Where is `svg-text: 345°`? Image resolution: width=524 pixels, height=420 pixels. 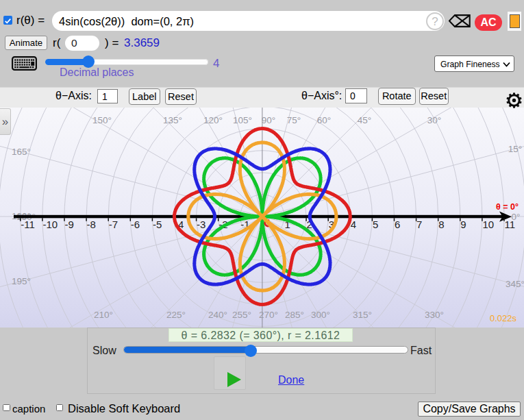 svg-text: 345° is located at coordinates (515, 284).